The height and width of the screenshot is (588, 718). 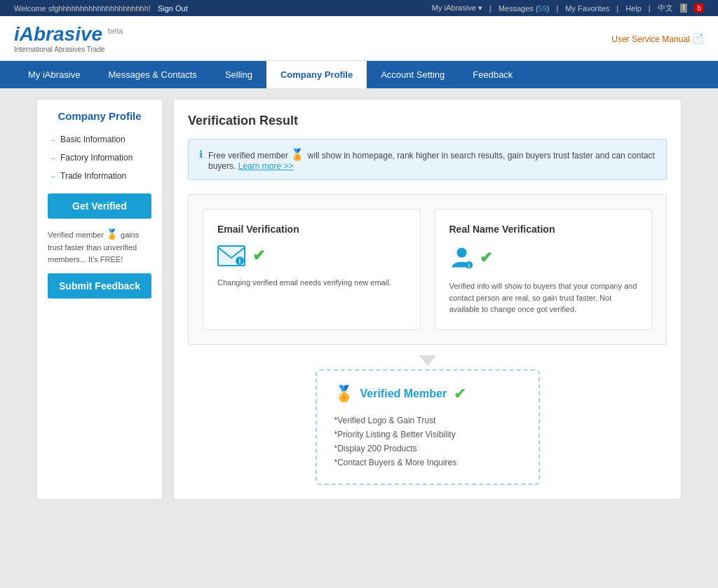 I want to click on welcome-text: Welcome sfghhhhhhhhhhhhhhhhhhhhh!, so click(x=83, y=8).